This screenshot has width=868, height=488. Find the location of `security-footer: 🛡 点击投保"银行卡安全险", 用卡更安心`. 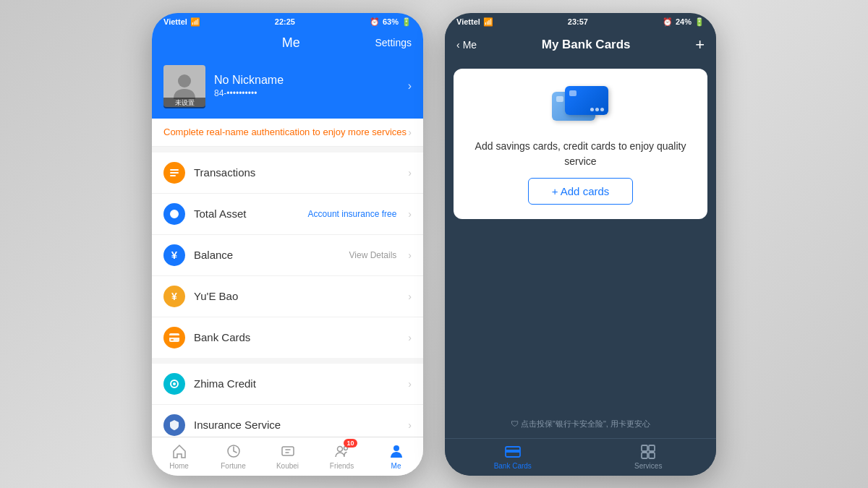

security-footer: 🛡 点击投保"银行卡安全险", 用卡更安心 is located at coordinates (580, 424).